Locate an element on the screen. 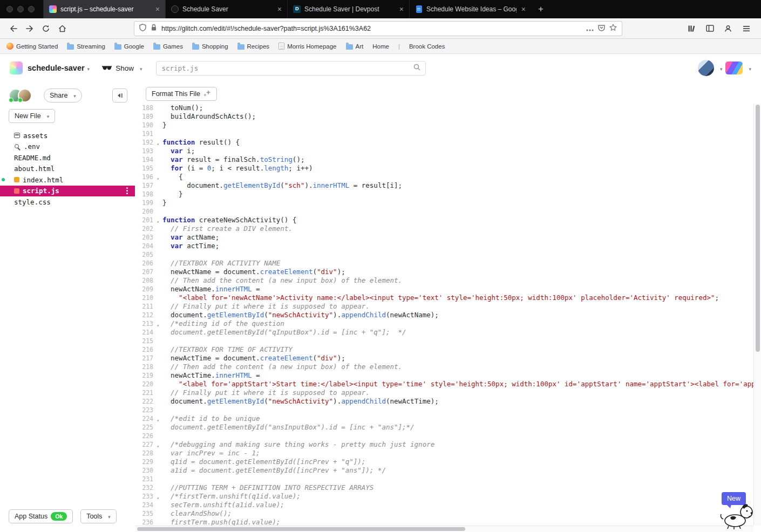 Image resolution: width=761 pixels, height=532 pixels. share-button: Share is located at coordinates (63, 96).